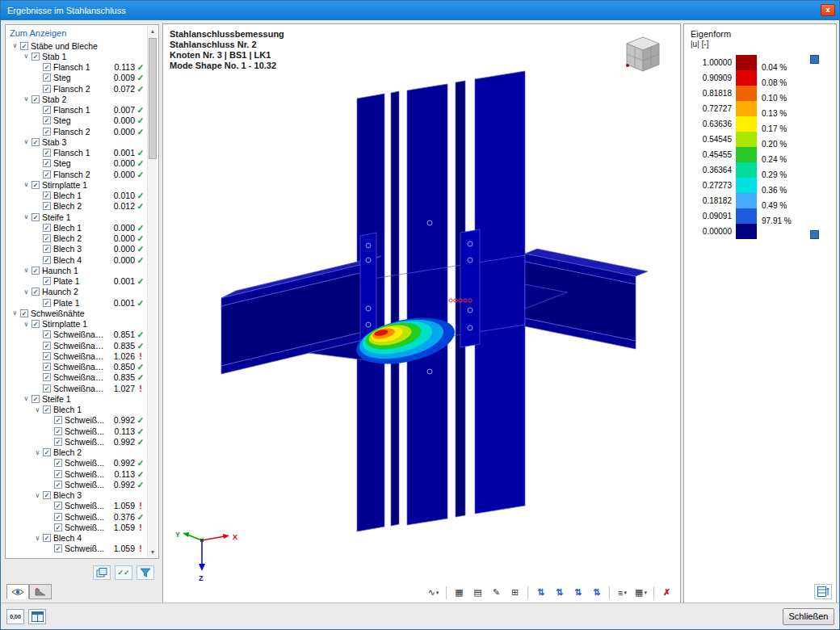 This screenshot has width=840, height=630. What do you see at coordinates (77, 313) in the screenshot?
I see `tree-row: ∨✓Schweißnähte` at bounding box center [77, 313].